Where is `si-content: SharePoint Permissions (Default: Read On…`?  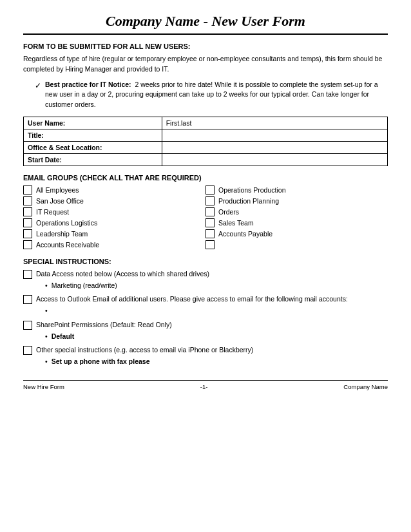
si-content: SharePoint Permissions (Default: Read On… is located at coordinates (212, 331).